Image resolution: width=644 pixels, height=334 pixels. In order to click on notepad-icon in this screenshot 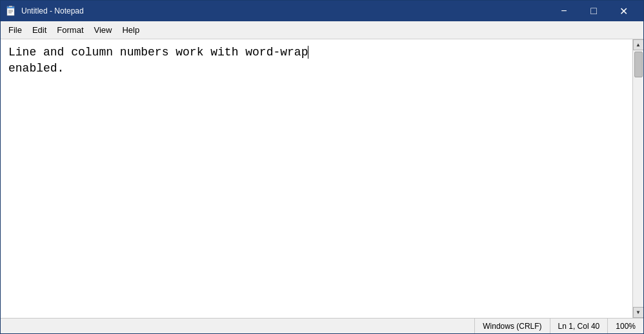, I will do `click(11, 11)`.